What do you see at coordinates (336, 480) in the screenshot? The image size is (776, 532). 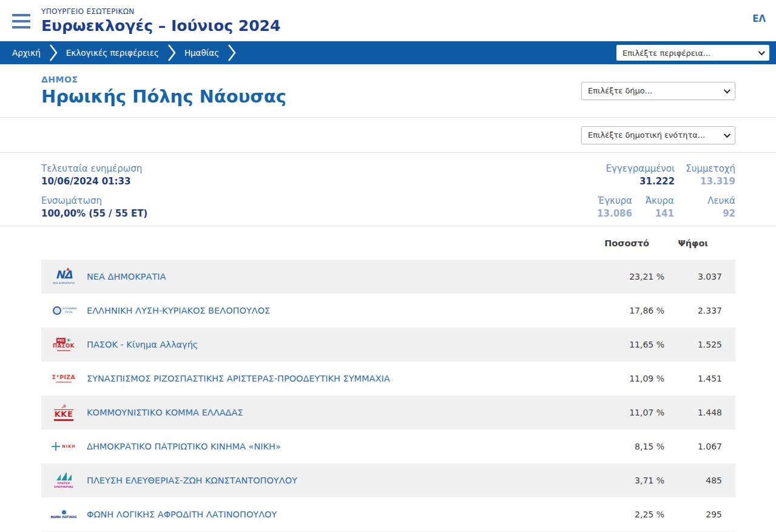 I see `party-name-link: ΠΛΕΥΣΗ ΕΛΕΥΘΕΡΙΑΣ-ΖΩΗ ΚΩΝΣΤΑΝΤΟΠΟΥΛΟΥ` at bounding box center [336, 480].